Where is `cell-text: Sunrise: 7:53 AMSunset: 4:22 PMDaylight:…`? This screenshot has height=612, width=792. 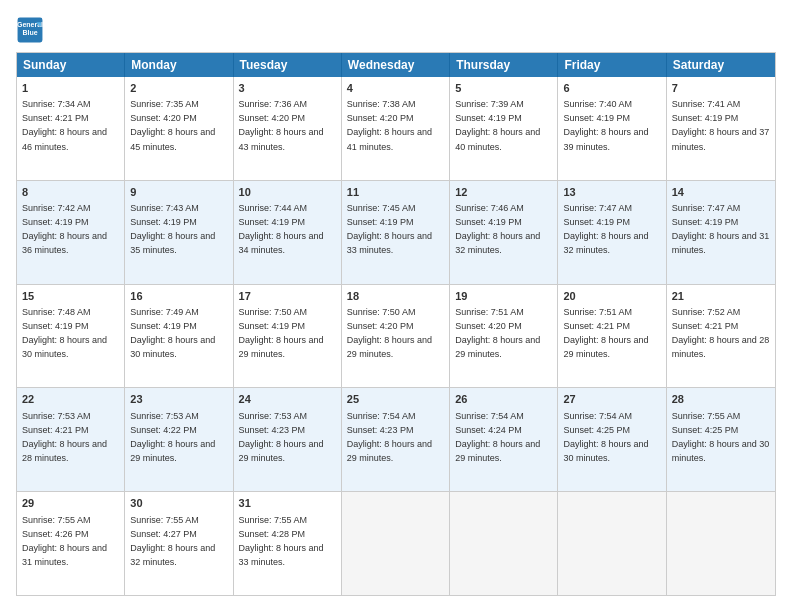 cell-text: Sunrise: 7:53 AMSunset: 4:22 PMDaylight:… is located at coordinates (172, 437).